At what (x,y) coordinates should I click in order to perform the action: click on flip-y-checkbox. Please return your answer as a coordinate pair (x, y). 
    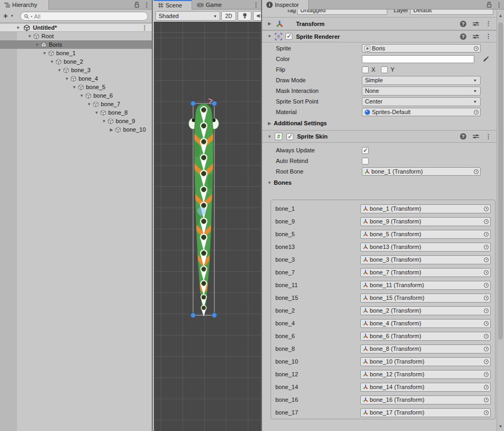
    Looking at the image, I should click on (384, 70).